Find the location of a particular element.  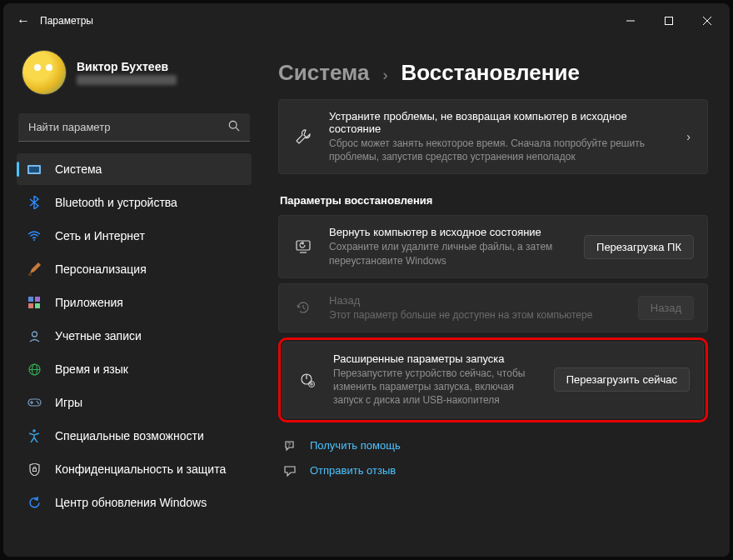

card-desc: Перезапустите устройство сейчас, чтобы и… is located at coordinates (436, 387).